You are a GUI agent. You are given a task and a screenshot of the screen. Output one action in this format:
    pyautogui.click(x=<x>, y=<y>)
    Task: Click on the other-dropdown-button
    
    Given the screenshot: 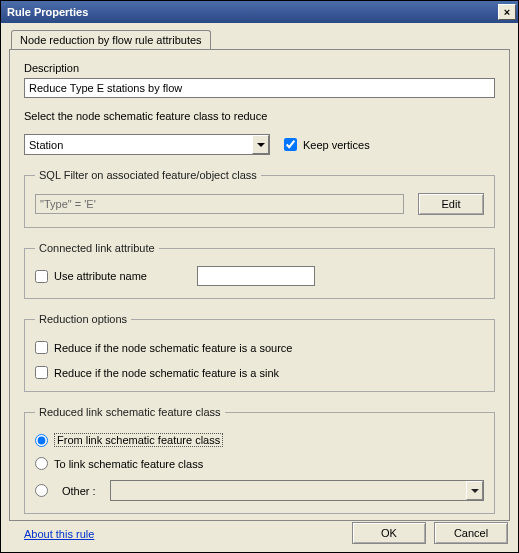 What is the action you would take?
    pyautogui.click(x=474, y=490)
    